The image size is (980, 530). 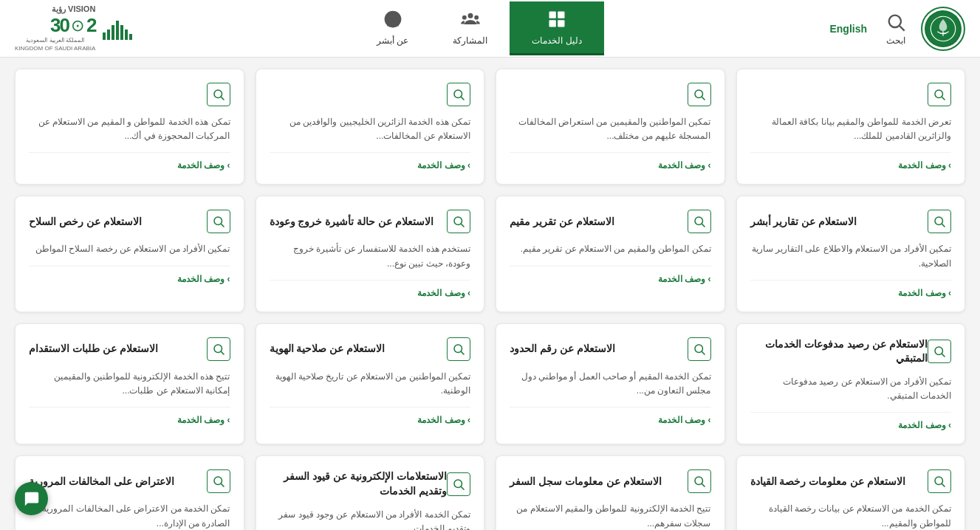 I want to click on card-traffic-violations: الاعتراض على المخالفات المرورية تمكن الخ…, so click(x=130, y=493).